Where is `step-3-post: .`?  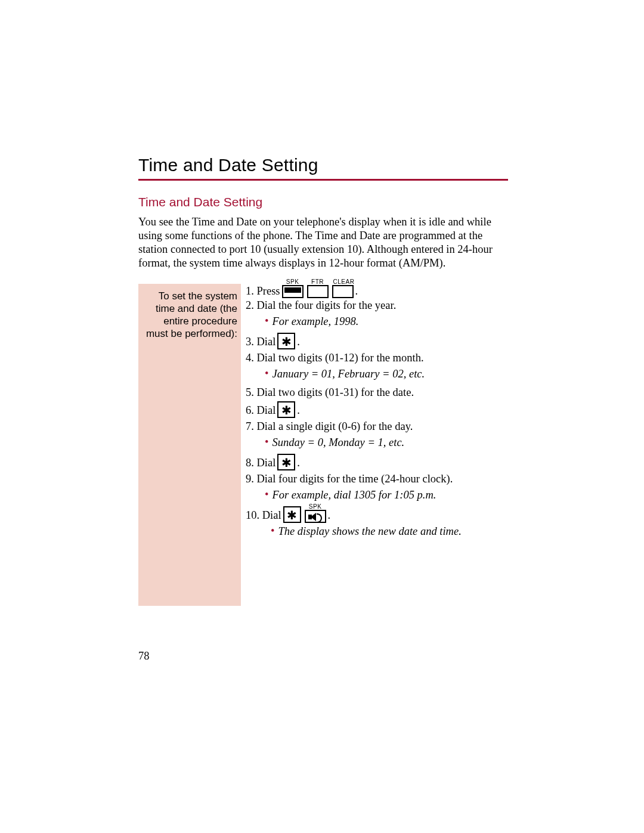 step-3-post: . is located at coordinates (298, 342).